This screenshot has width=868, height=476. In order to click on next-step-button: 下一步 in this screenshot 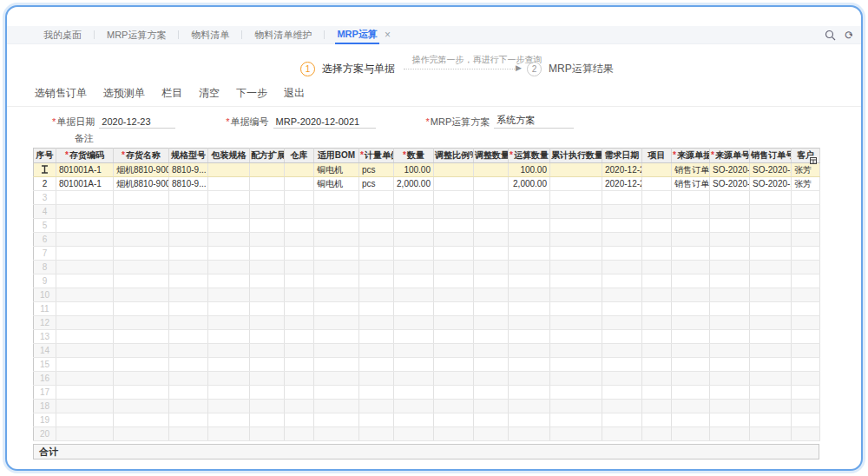, I will do `click(252, 94)`.